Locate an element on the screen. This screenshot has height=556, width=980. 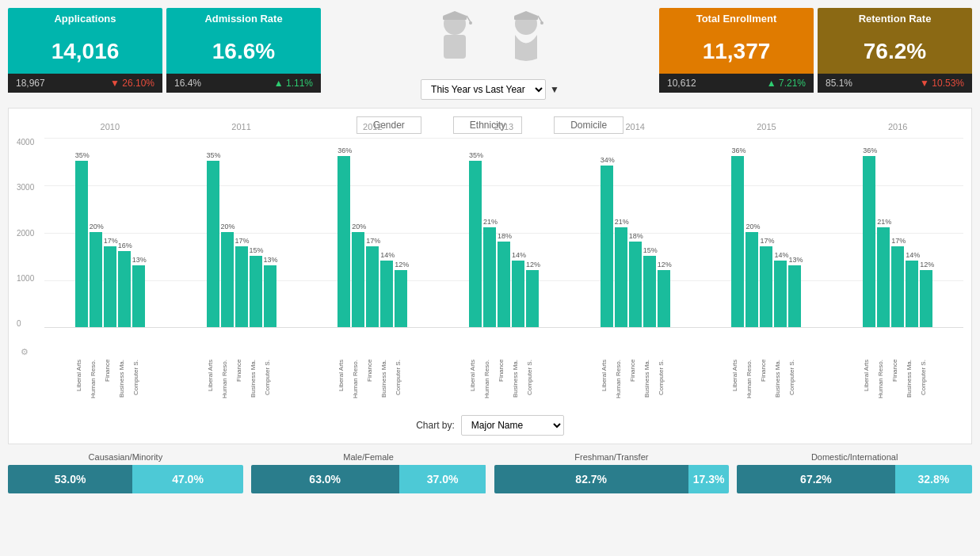
x-labels-row: Liberal ArtsHuman Reso.FinanceBusiness M… is located at coordinates (490, 385).